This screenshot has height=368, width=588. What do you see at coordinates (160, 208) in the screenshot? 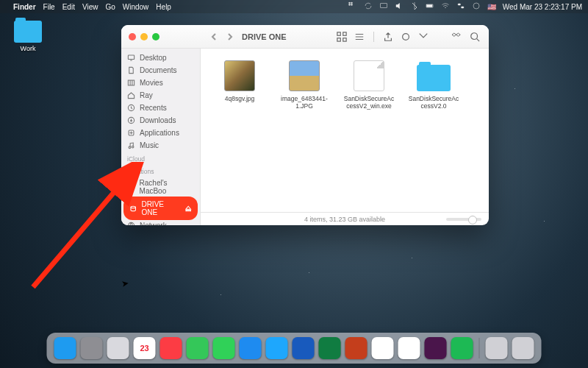
I see `sidebar-item-drive-one: DRIVE ONE` at bounding box center [160, 208].